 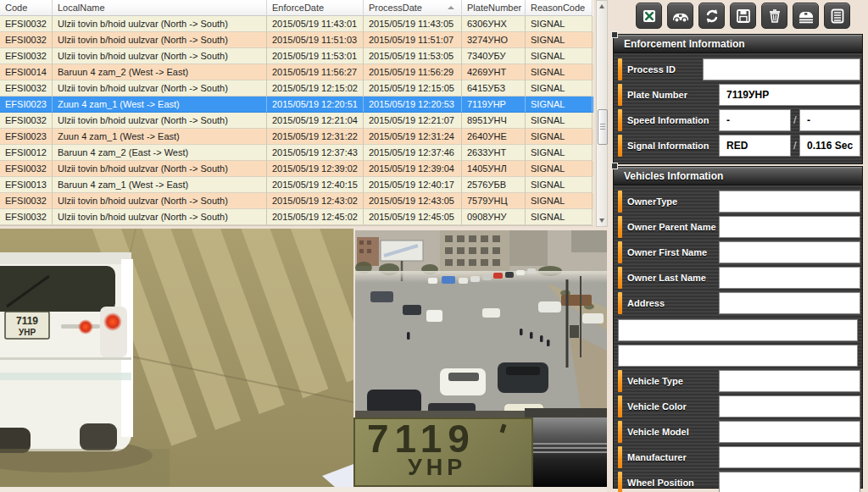 What do you see at coordinates (668, 146) in the screenshot?
I see `signal-label: Signal Information` at bounding box center [668, 146].